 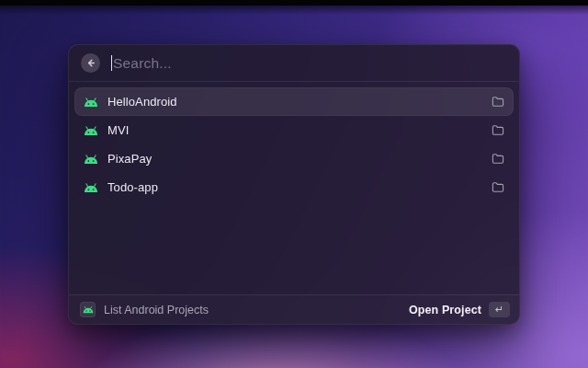 What do you see at coordinates (156, 310) in the screenshot?
I see `command-name: List Android Projects` at bounding box center [156, 310].